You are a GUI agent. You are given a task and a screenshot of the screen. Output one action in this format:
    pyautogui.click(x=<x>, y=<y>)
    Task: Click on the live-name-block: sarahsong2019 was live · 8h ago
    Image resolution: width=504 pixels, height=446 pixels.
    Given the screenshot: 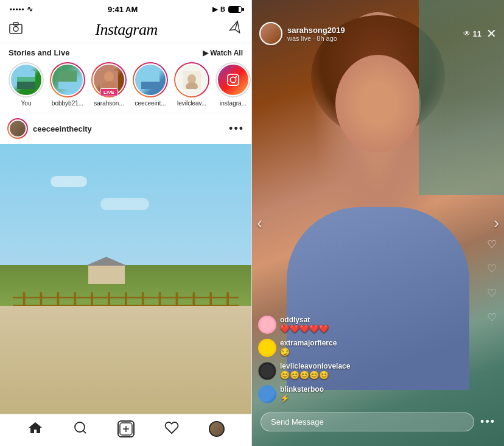 What is the action you would take?
    pyautogui.click(x=317, y=34)
    